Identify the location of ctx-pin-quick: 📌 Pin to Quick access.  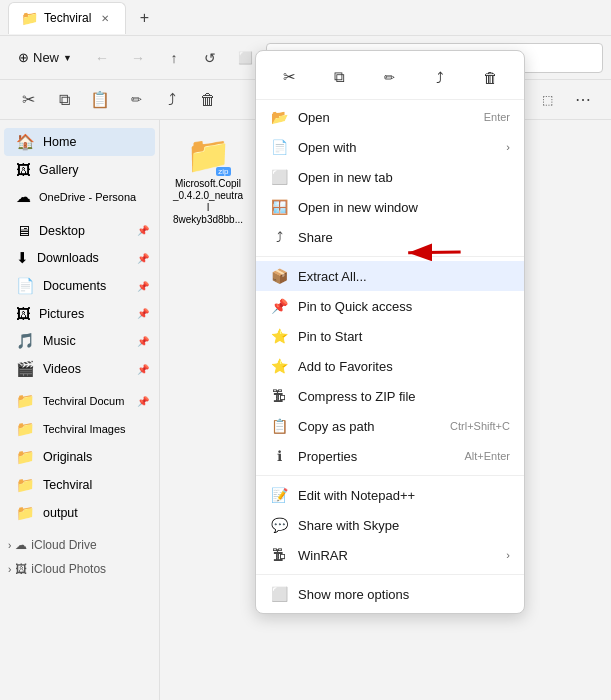
(390, 306).